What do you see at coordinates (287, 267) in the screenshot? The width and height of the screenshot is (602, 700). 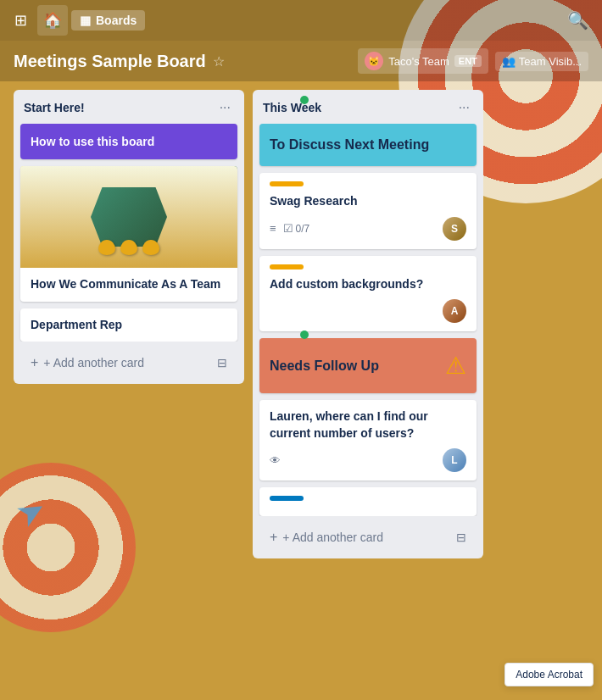 I see `card-bg-label` at bounding box center [287, 267].